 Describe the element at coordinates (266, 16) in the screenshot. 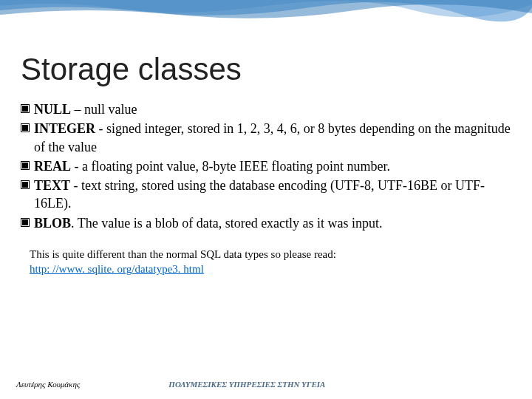

I see `wave-decoration` at that location.